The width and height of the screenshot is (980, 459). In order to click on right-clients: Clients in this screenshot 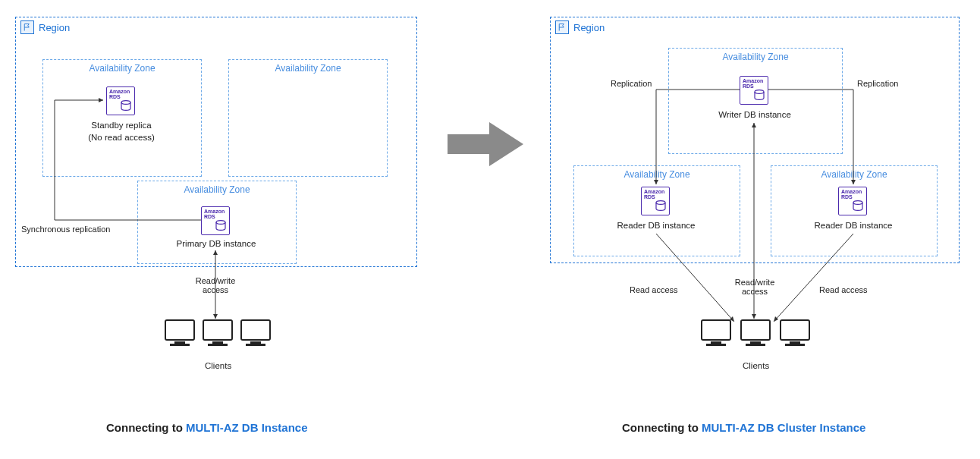, I will do `click(757, 353)`.